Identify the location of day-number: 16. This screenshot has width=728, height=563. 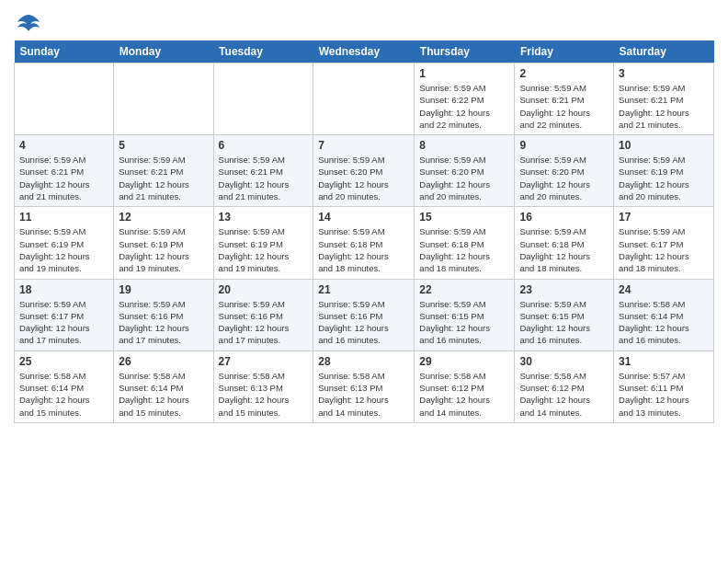
(564, 217).